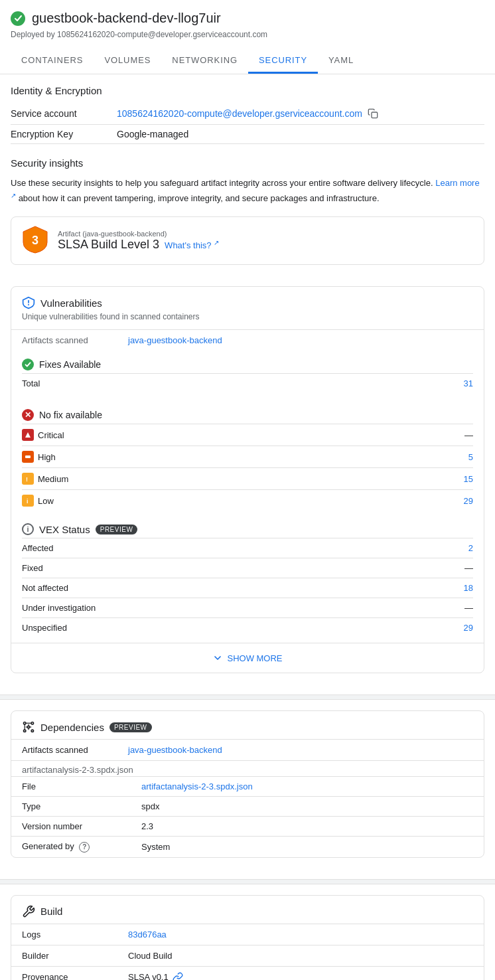  Describe the element at coordinates (248, 35) in the screenshot. I see `deployed-by: Deployed by 1085624162020-compute@develo…` at that location.